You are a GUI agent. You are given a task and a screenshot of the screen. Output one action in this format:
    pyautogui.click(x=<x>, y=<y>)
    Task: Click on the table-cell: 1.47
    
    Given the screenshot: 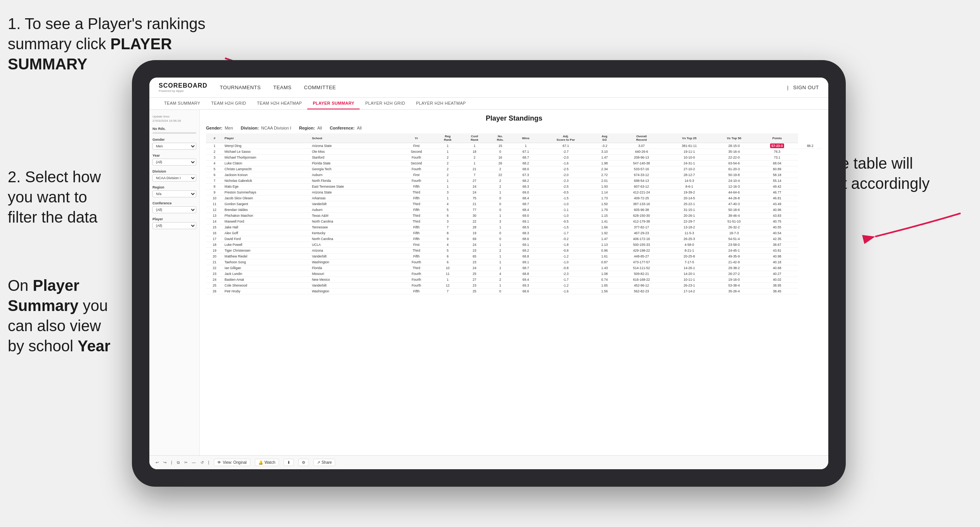 What is the action you would take?
    pyautogui.click(x=604, y=157)
    